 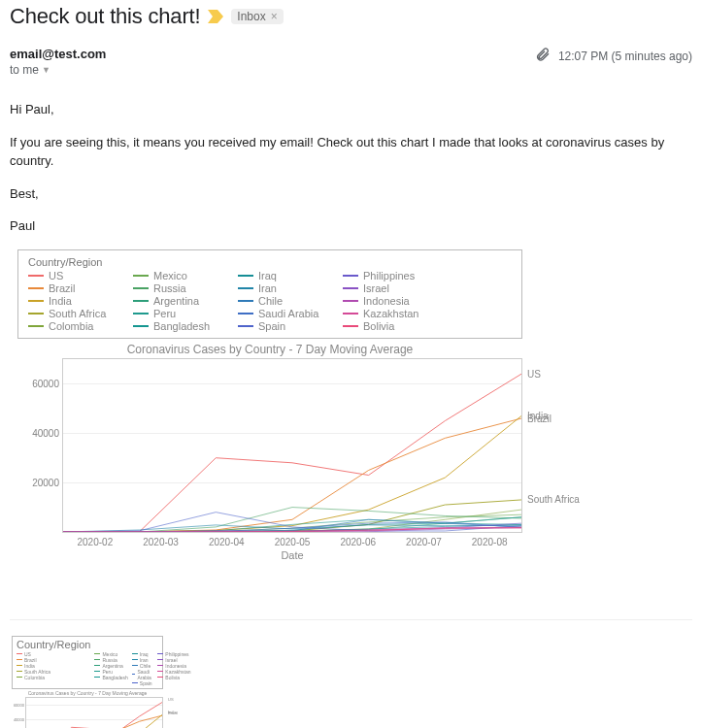 What do you see at coordinates (177, 276) in the screenshot?
I see `legend-item: Mexico` at bounding box center [177, 276].